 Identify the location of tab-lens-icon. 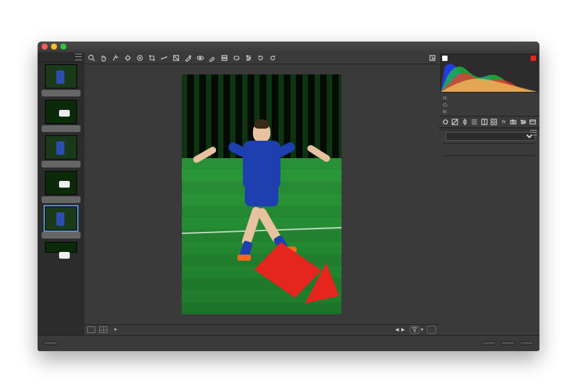
(494, 122).